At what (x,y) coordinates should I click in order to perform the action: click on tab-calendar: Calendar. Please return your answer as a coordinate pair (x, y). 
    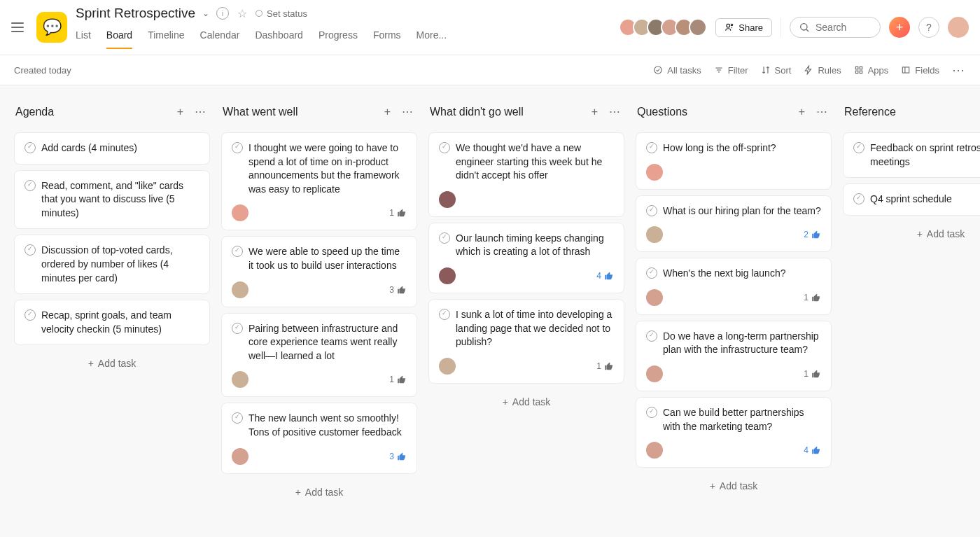
    Looking at the image, I should click on (220, 37).